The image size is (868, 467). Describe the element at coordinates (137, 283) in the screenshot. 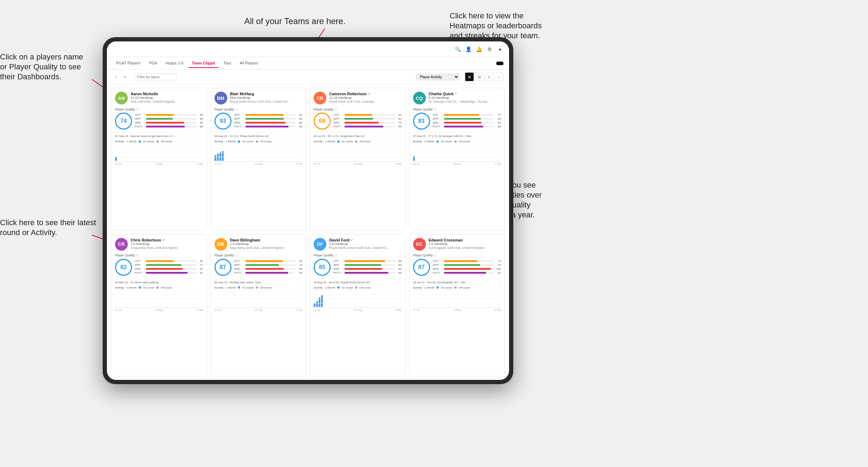

I see `last-round-text: 03 Mar 23 · 19, Must make putting` at that location.